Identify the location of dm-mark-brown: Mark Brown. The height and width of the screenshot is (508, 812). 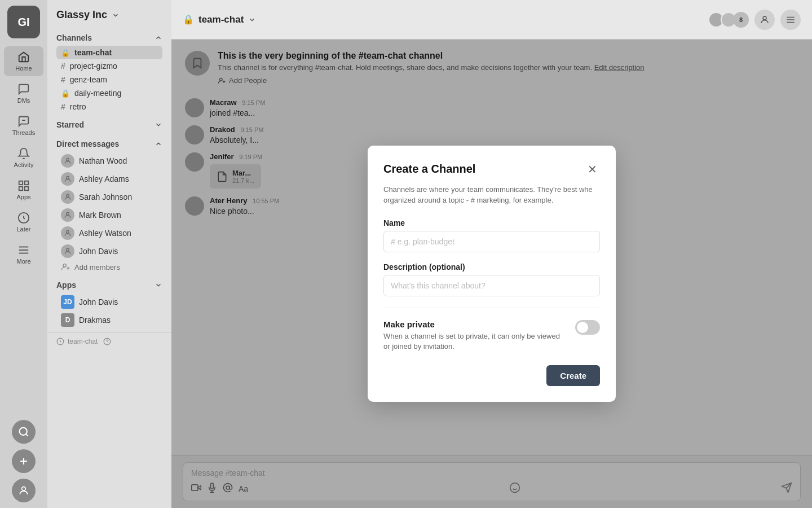
(109, 215).